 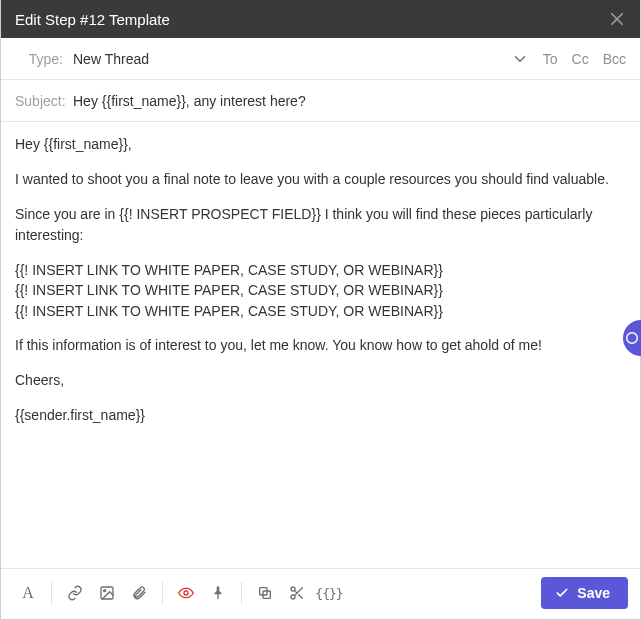 I want to click on body-signature: {{sender.first_name}}, so click(x=320, y=416).